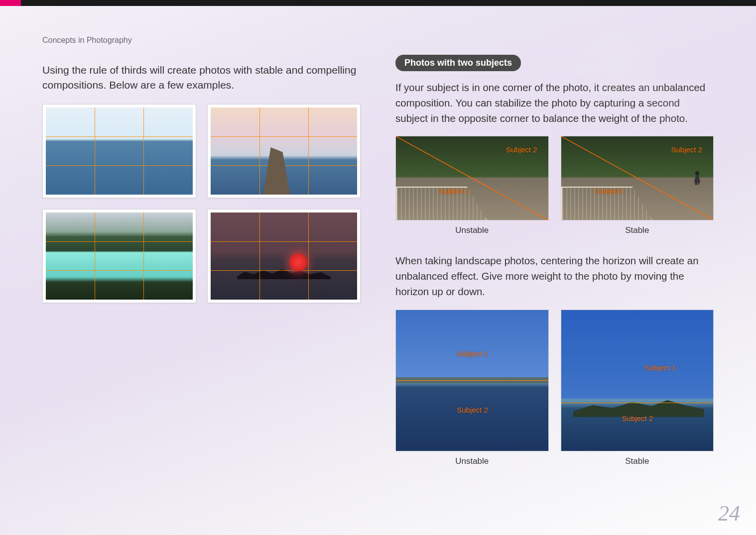 The height and width of the screenshot is (535, 756). Describe the element at coordinates (555, 103) in the screenshot. I see `body-text-1: If your subject is in one corner of the …` at that location.